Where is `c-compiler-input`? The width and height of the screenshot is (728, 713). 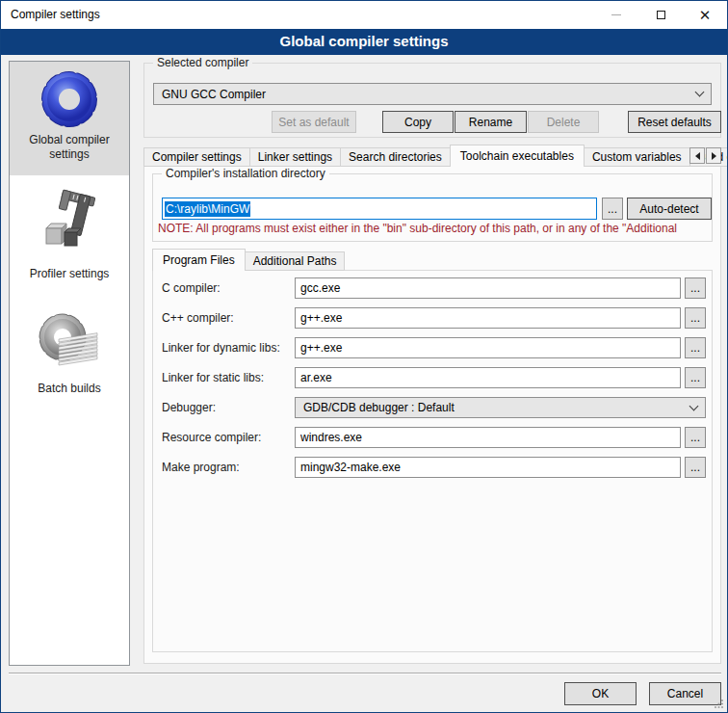
c-compiler-input is located at coordinates (487, 288).